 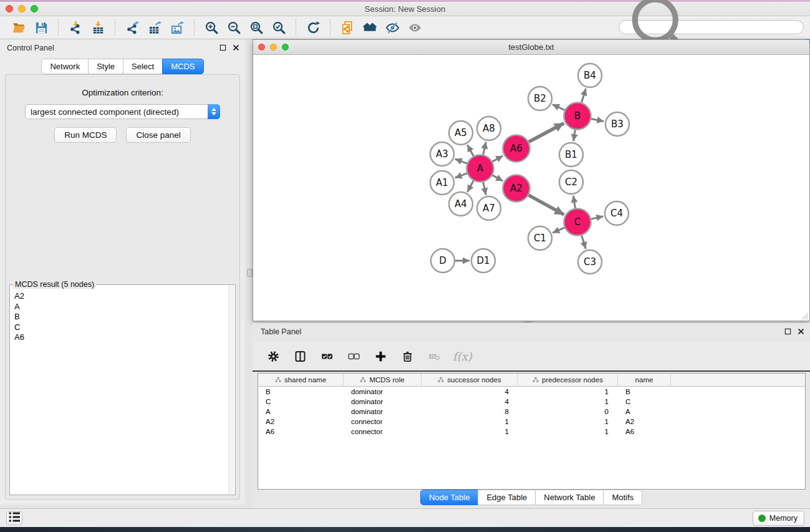 I want to click on table-tab-edge-table: Edge Table, so click(x=506, y=498).